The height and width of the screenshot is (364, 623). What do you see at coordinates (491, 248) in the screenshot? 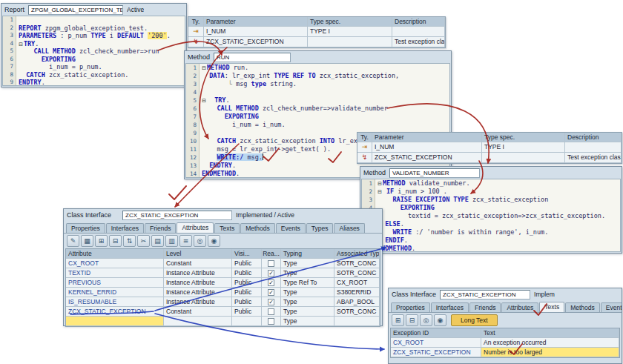
I see `code-line: 9ENDMETHOD.` at bounding box center [491, 248].